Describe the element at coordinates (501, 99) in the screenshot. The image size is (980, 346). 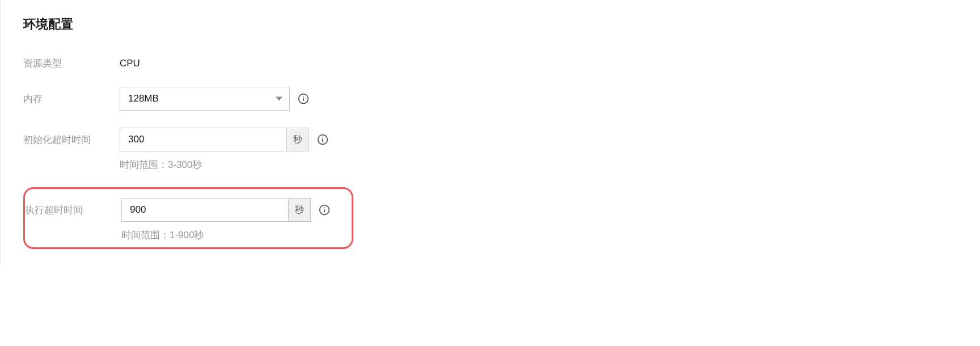
I see `row-memory: 内存 128MB` at that location.